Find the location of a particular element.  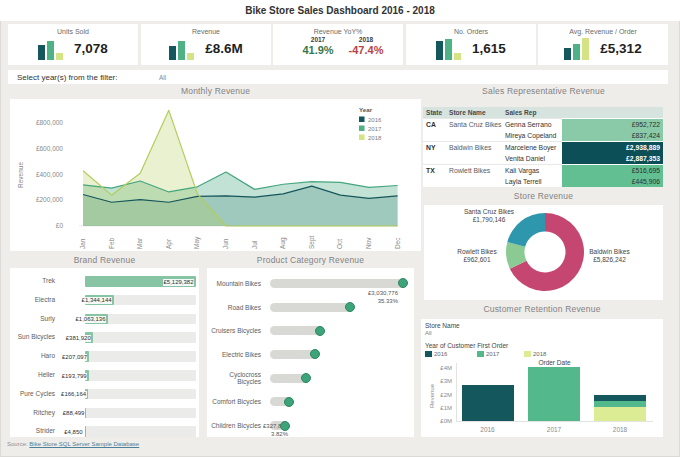

category-row-cyclocross-bicycles: Cyclocross Bicycles is located at coordinates (310, 378).